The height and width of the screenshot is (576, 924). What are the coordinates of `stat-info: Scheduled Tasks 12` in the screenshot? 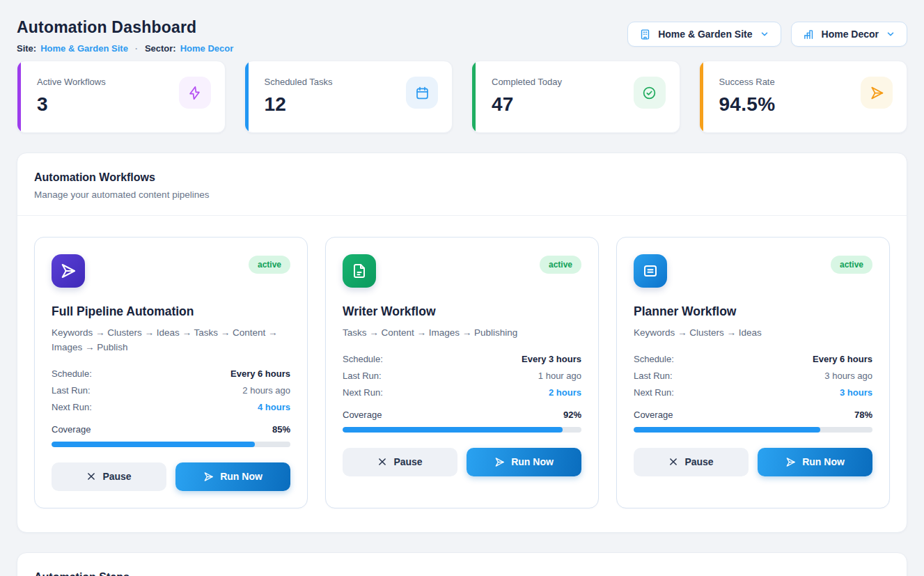 It's located at (299, 104).